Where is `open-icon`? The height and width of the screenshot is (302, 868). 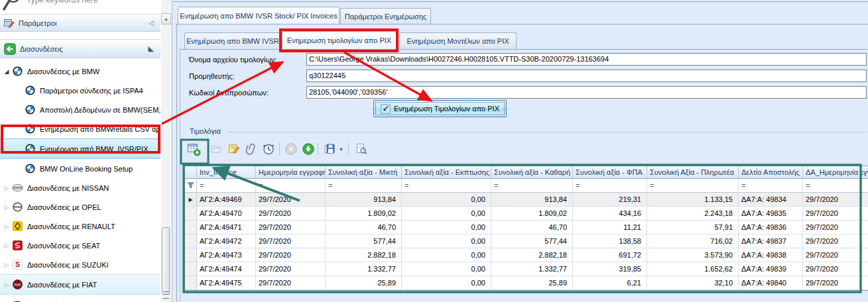 open-icon is located at coordinates (216, 149).